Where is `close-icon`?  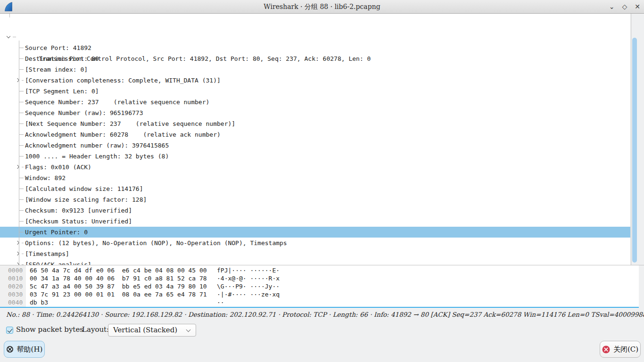
close-icon is located at coordinates (606, 350).